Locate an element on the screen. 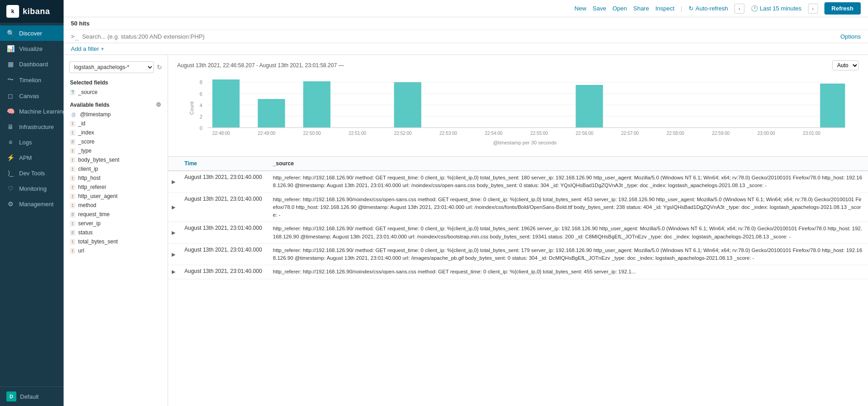  svg-text: 22:57:00 is located at coordinates (630, 134).